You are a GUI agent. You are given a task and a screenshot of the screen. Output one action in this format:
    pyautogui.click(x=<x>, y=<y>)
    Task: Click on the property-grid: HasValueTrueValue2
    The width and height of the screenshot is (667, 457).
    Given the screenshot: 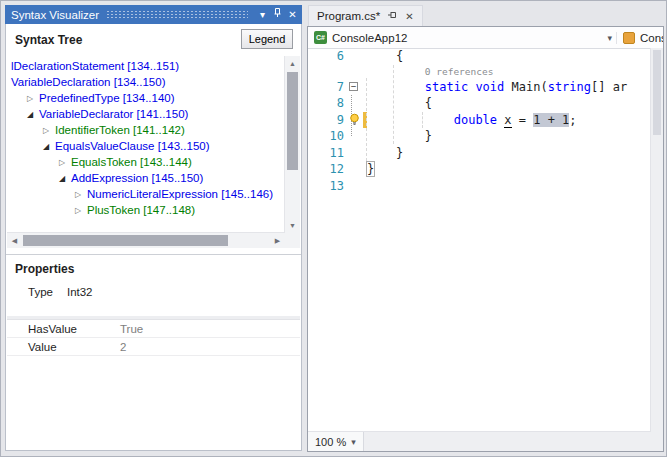 What is the action you would take?
    pyautogui.click(x=154, y=336)
    